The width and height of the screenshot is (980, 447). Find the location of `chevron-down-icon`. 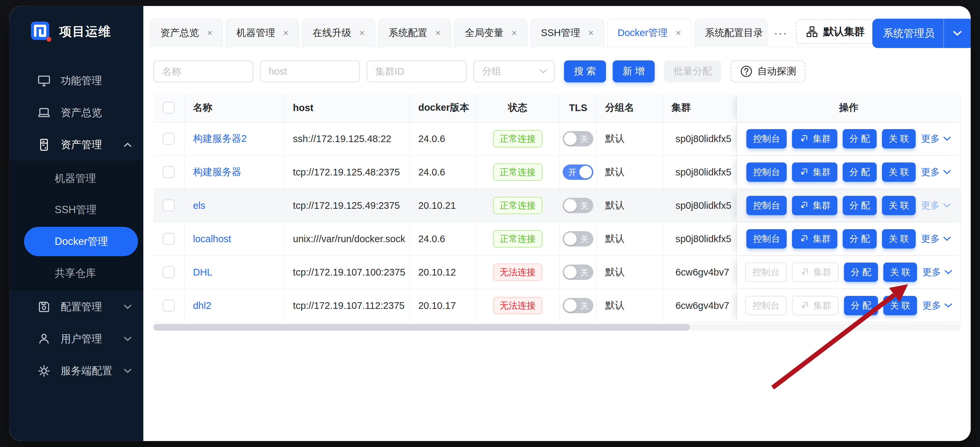

chevron-down-icon is located at coordinates (128, 339).